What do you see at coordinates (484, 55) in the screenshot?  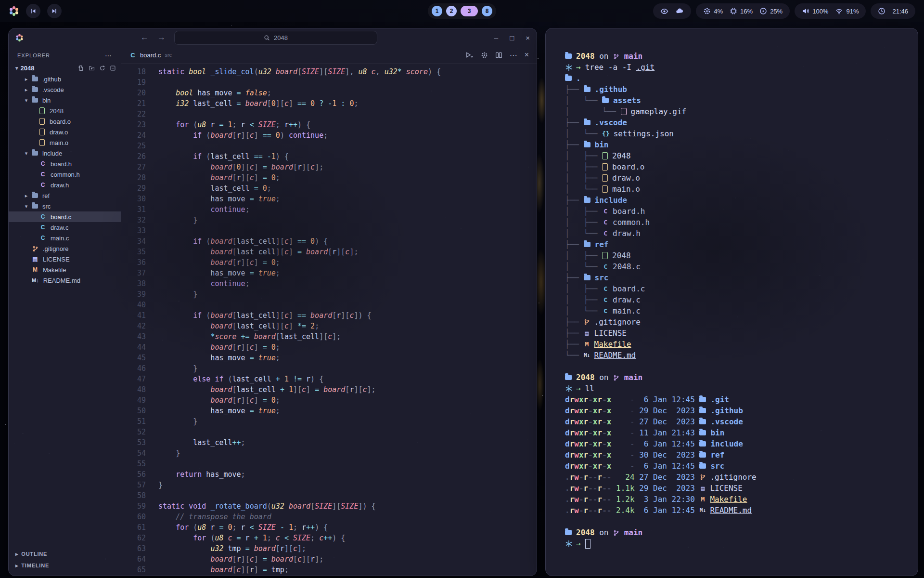 I see `settings-gear-icon` at bounding box center [484, 55].